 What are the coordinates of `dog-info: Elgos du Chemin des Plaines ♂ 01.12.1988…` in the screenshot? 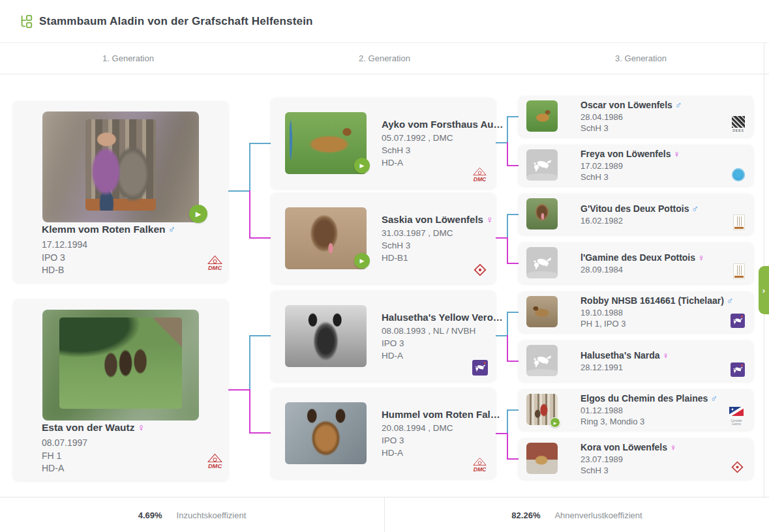 It's located at (649, 410).